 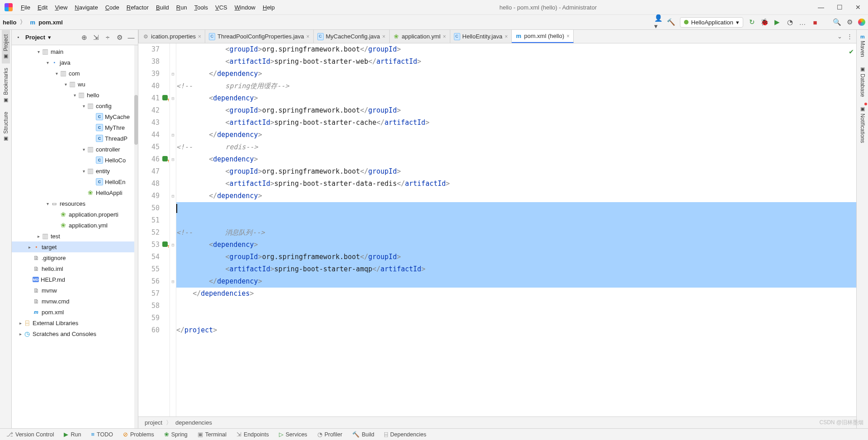 I want to click on tree-node: HelloAppli, so click(x=75, y=193).